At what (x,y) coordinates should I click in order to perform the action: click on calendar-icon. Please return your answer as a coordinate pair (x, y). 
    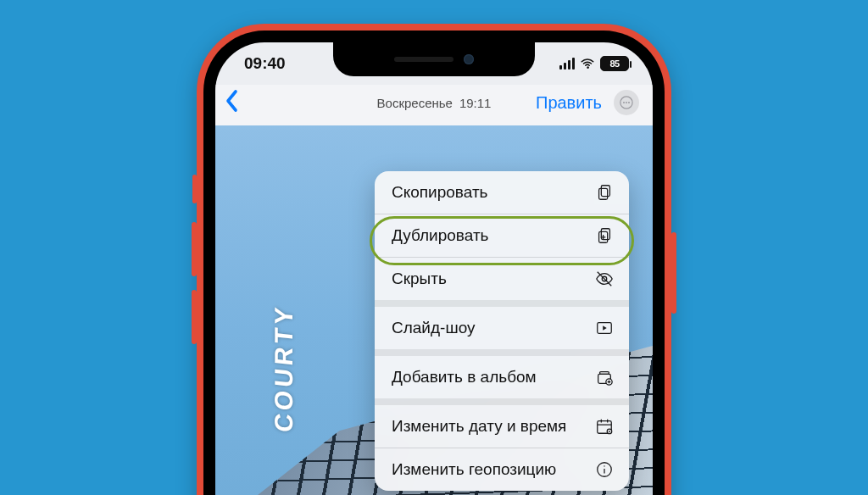
    Looking at the image, I should click on (604, 426).